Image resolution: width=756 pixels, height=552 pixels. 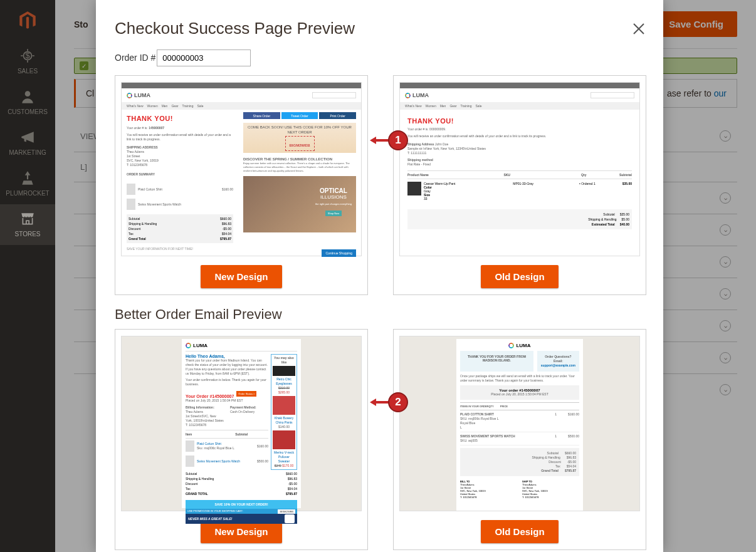 What do you see at coordinates (241, 169) in the screenshot?
I see `thumbnail-new-success: LUMA What's NewWomenMenGearTrainingSale …` at bounding box center [241, 169].